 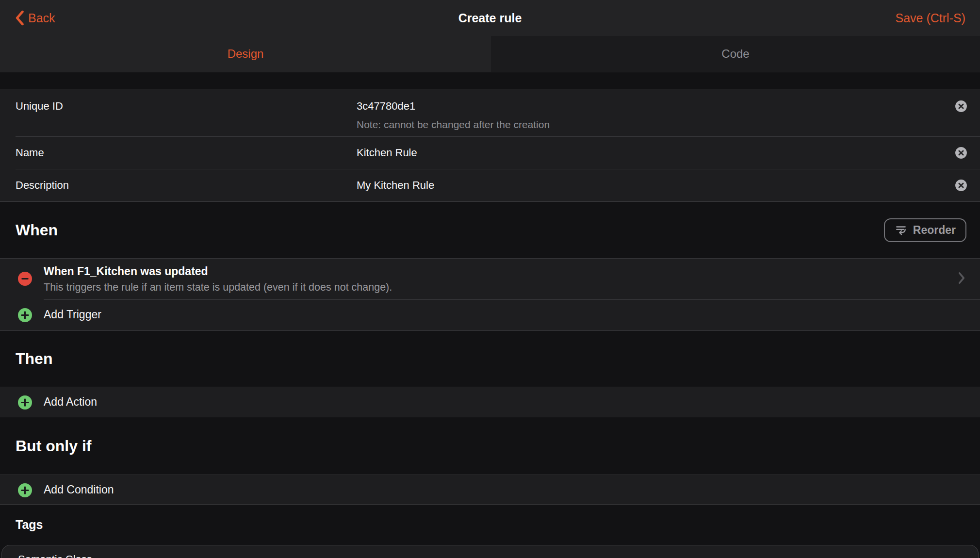 I want to click on trigger-title: When F1_Kitchen was updated, so click(x=126, y=272).